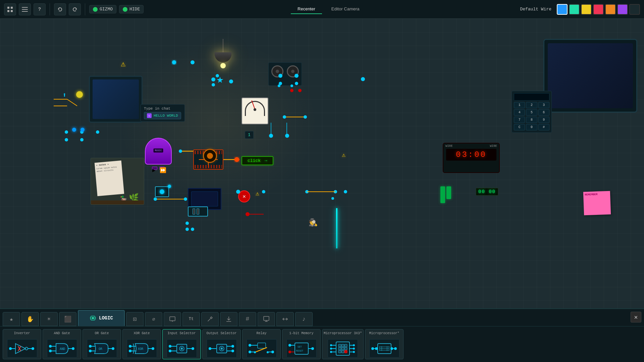 The width and height of the screenshot is (644, 362). What do you see at coordinates (210, 319) in the screenshot?
I see `tab-tools` at bounding box center [210, 319].